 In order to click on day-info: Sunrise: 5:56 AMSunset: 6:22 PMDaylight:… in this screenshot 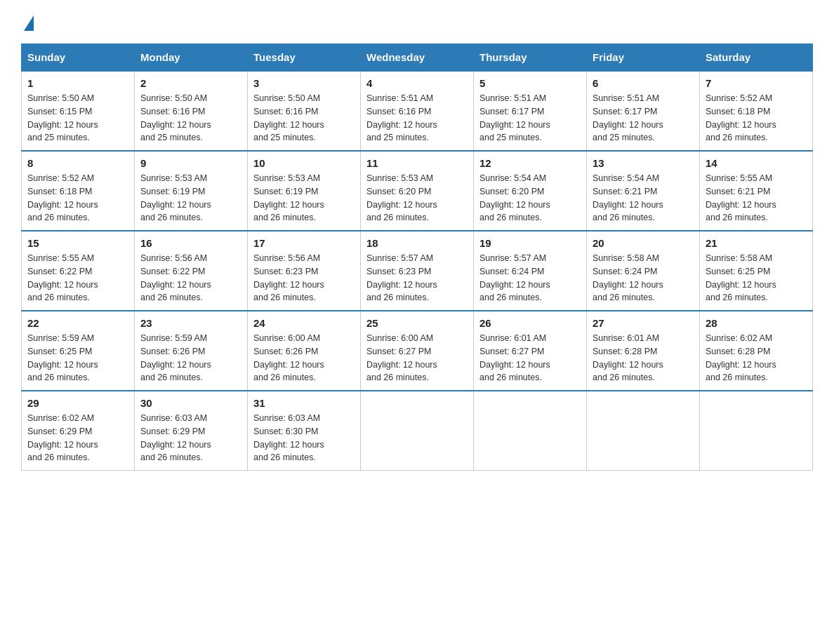, I will do `click(176, 278)`.